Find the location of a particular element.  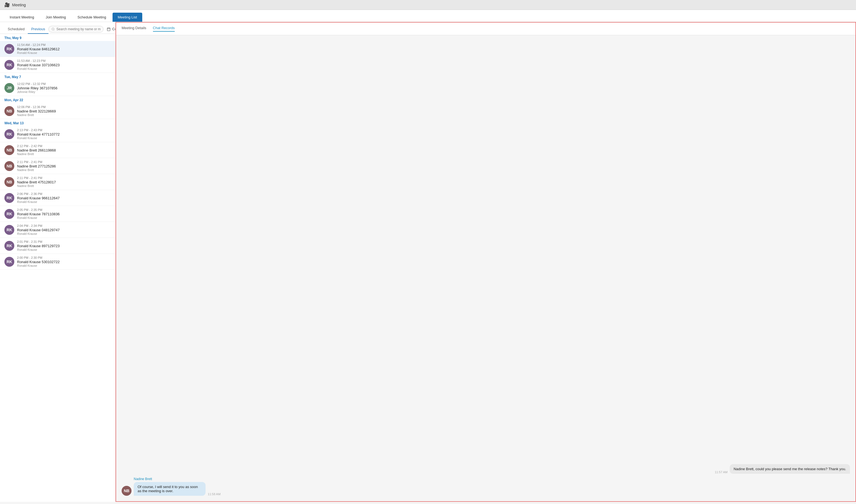

meeting-name: Ronald Krause 048129747 is located at coordinates (64, 230).